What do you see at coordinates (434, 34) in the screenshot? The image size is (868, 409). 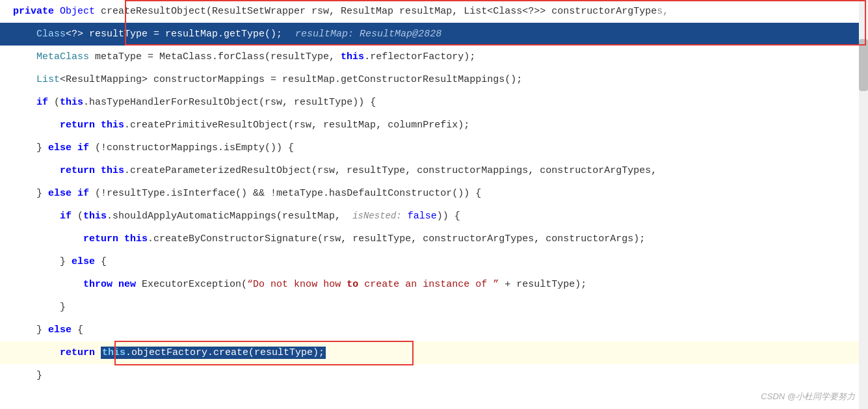 I see `code-line-selected: Class<?> resultType = resultMap.getType(…` at bounding box center [434, 34].